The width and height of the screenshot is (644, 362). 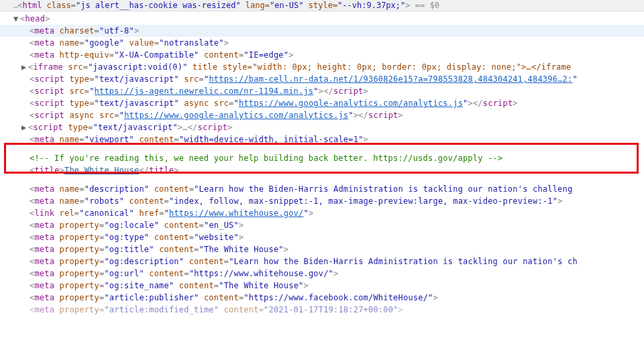 What do you see at coordinates (204, 91) in the screenshot?
I see `link-url: https://js-agent.newrelic.com/nr-1194.mi…` at bounding box center [204, 91].